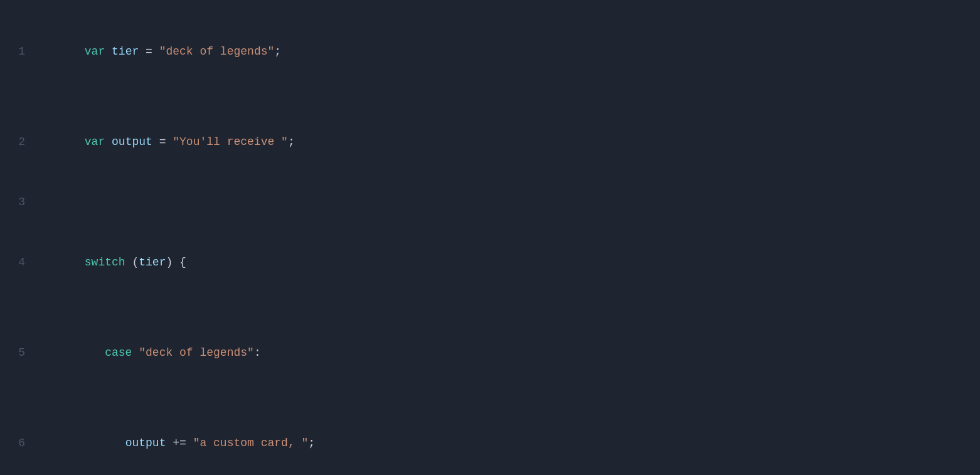  I want to click on identifier-tier-2: tier, so click(152, 262).